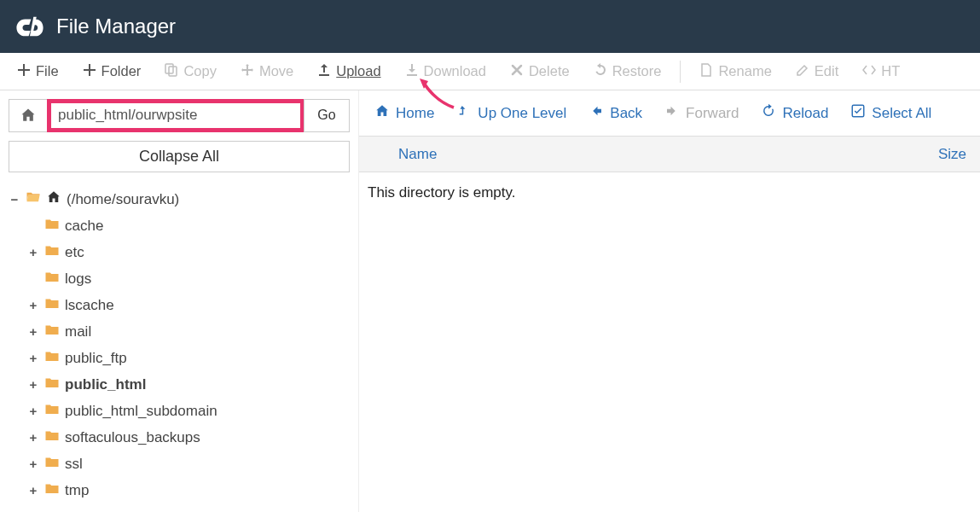  What do you see at coordinates (512, 113) in the screenshot?
I see `nav-up-button: Up One Level` at bounding box center [512, 113].